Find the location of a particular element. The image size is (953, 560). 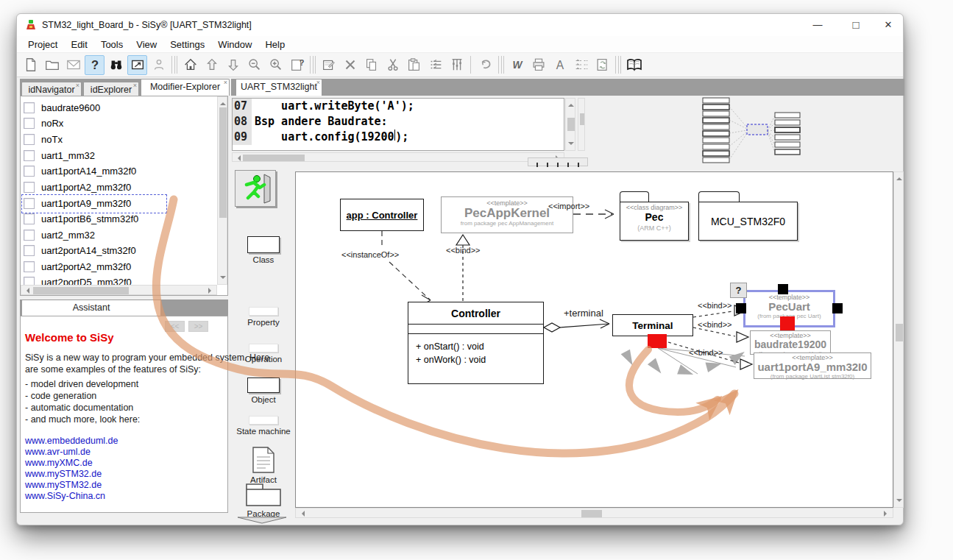

run-tool-button is located at coordinates (255, 188).